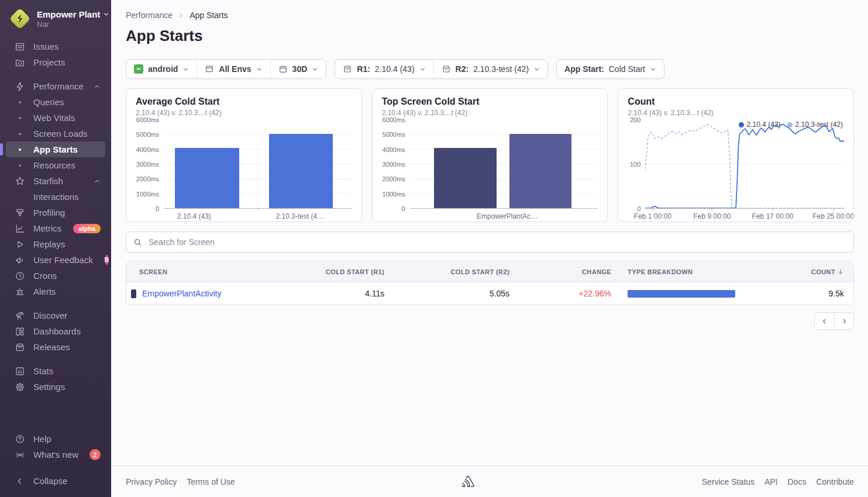  Describe the element at coordinates (56, 228) in the screenshot. I see `sidebar-item-metrics: Metrics alpha` at that location.